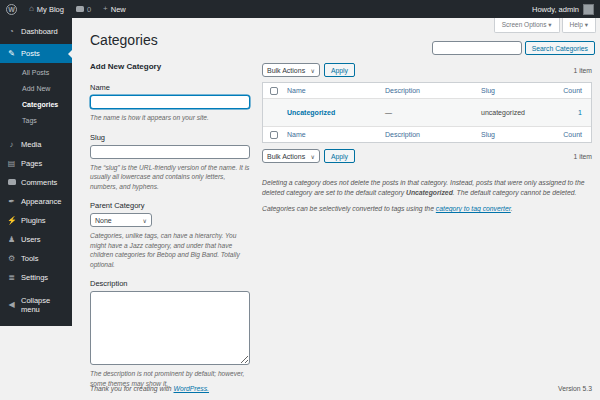 Image resolution: width=600 pixels, height=400 pixels. What do you see at coordinates (427, 112) in the screenshot?
I see `table-row: Uncategorized — uncategorized 1` at bounding box center [427, 112].